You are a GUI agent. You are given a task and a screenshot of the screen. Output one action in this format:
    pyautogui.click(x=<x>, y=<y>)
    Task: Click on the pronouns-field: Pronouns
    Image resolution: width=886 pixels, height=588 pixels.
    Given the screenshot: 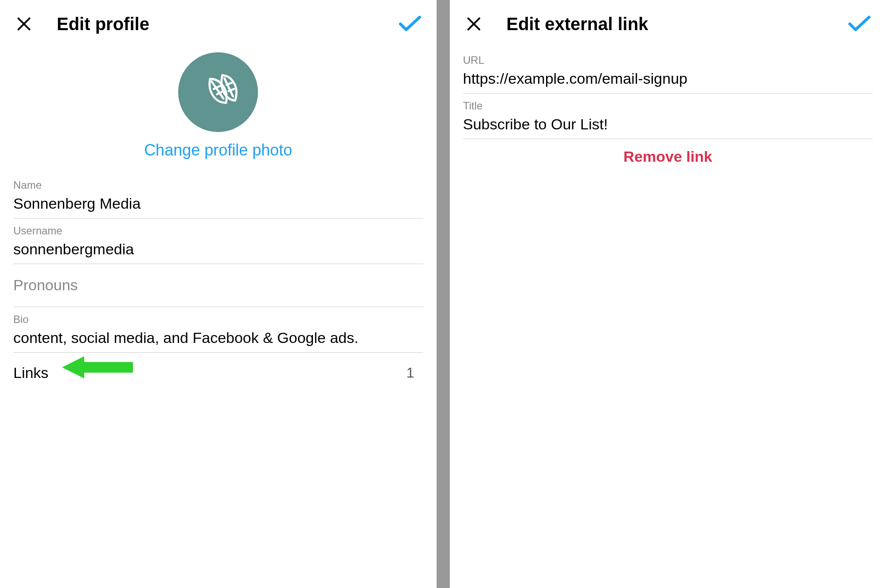 What is the action you would take?
    pyautogui.click(x=218, y=285)
    